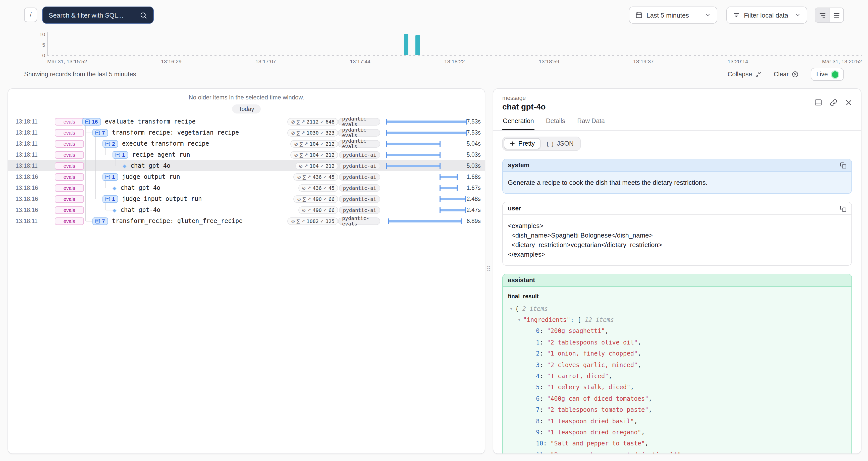  I want to click on tab-details: Details, so click(556, 124).